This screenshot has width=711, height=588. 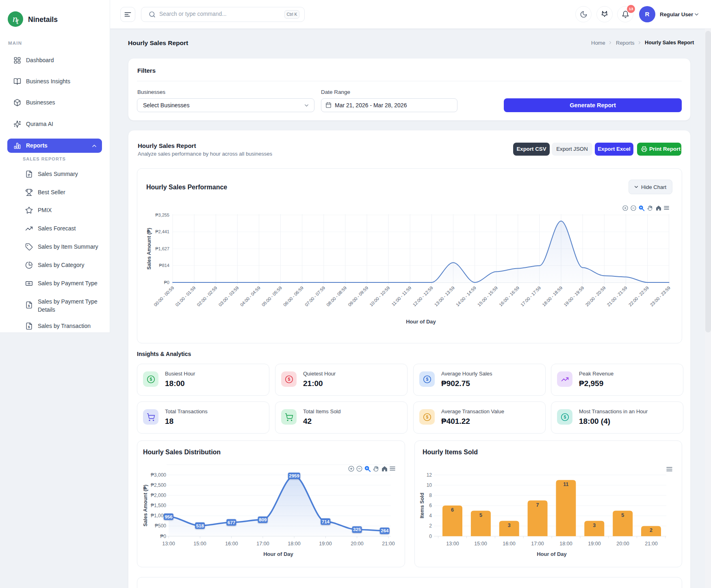 What do you see at coordinates (617, 296) in the screenshot?
I see `svg-text: 21:00 - 21:59` at bounding box center [617, 296].